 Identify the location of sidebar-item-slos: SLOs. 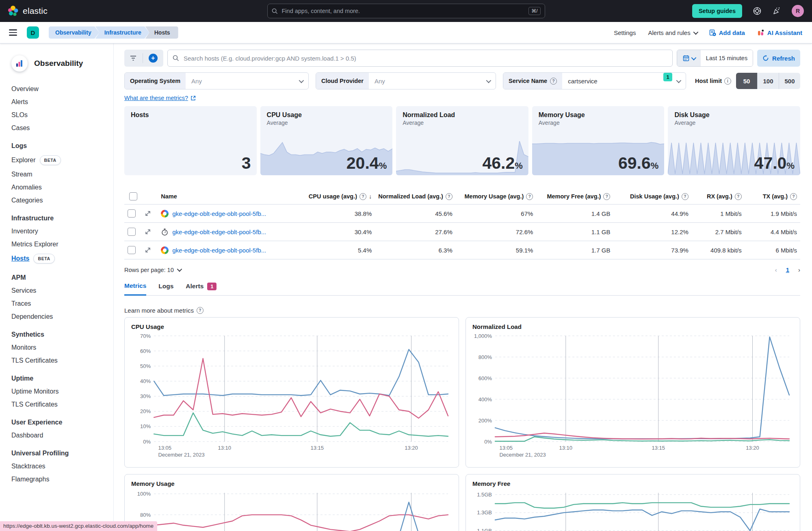
(63, 115).